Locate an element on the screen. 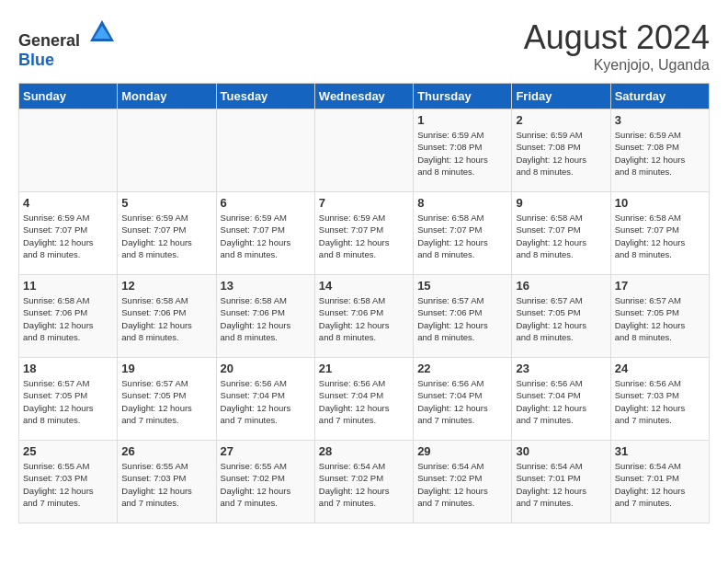  calendar-cell: 9Sunrise: 6:58 AM Sunset: 7:07 PM Daylig… is located at coordinates (561, 234).